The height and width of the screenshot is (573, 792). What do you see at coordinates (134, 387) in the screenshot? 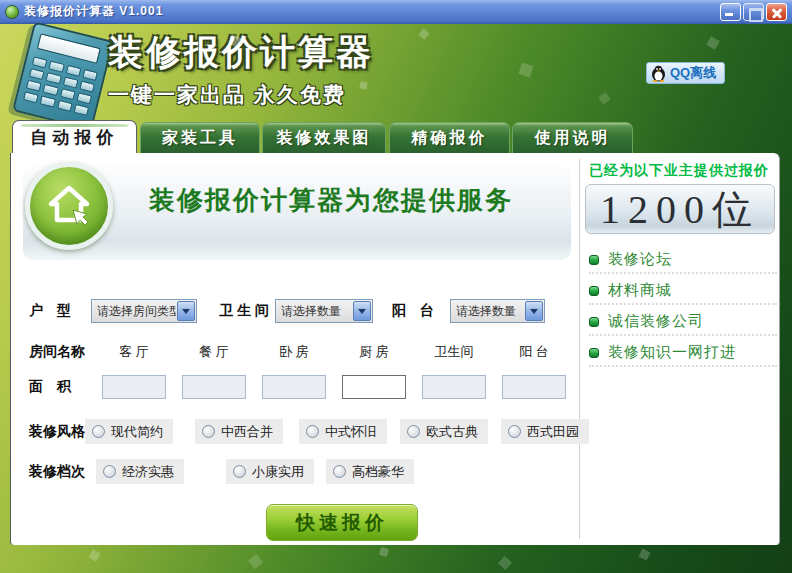
I see `area-input-living` at bounding box center [134, 387].